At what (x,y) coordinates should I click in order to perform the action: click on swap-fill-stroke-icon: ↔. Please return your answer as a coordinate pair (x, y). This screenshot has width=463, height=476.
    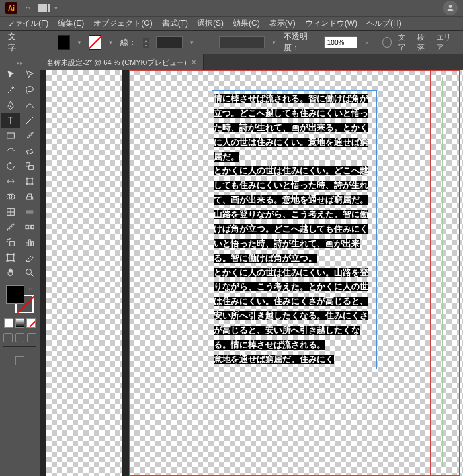
    Looking at the image, I should click on (30, 289).